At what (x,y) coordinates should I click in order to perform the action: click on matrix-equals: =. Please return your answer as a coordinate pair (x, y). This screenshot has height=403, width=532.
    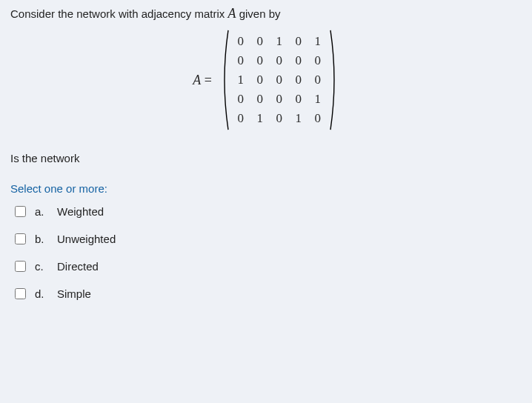
    Looking at the image, I should click on (206, 80).